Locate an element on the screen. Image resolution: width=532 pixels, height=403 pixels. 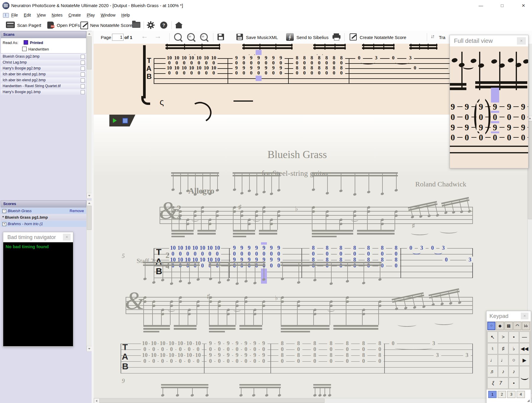
keypad-page-1: 1 is located at coordinates (492, 394).